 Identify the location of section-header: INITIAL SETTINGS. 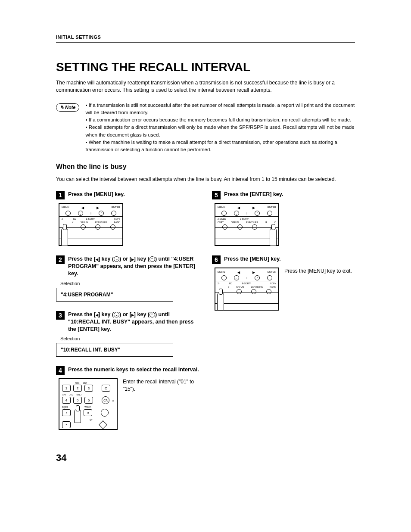
(206, 37).